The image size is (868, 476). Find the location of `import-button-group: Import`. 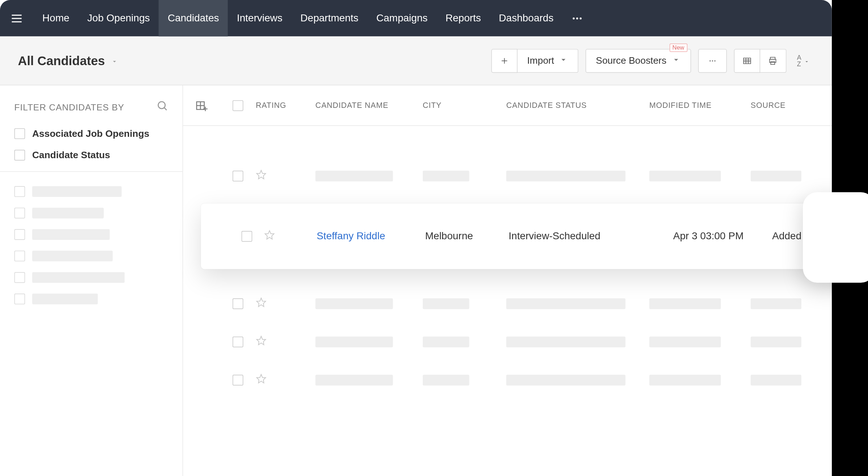

import-button-group: Import is located at coordinates (535, 60).